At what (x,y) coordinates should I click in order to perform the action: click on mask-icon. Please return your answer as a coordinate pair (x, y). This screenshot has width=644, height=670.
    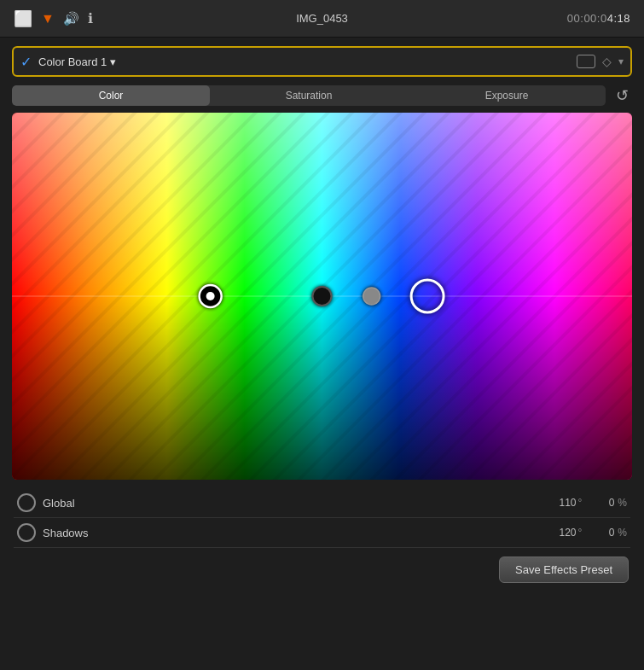
    Looking at the image, I should click on (586, 61).